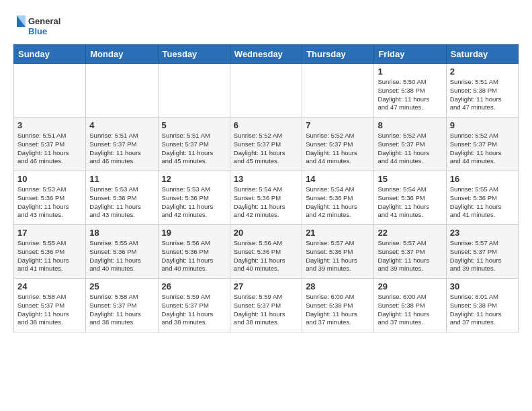 The image size is (532, 411). What do you see at coordinates (338, 286) in the screenshot?
I see `day-number: 28` at bounding box center [338, 286].